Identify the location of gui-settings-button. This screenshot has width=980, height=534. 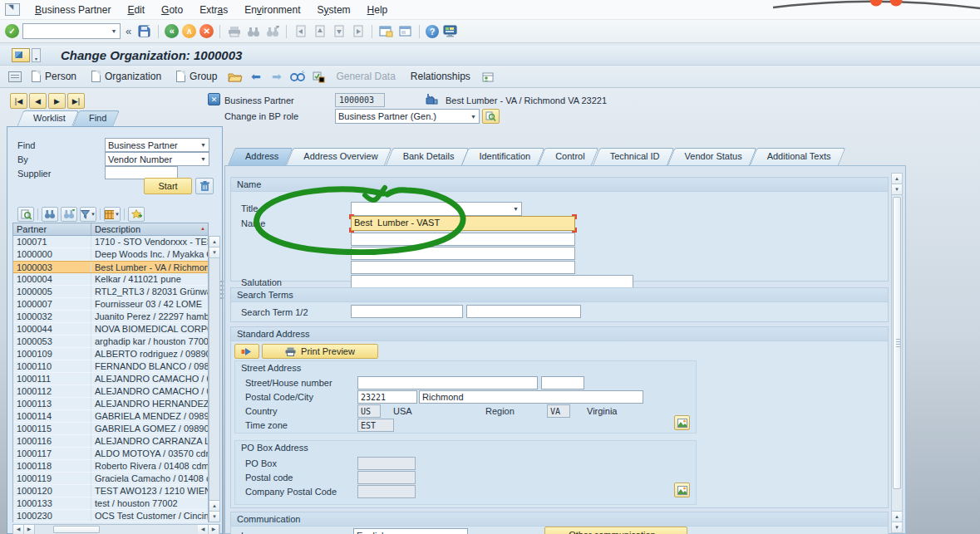
(451, 32).